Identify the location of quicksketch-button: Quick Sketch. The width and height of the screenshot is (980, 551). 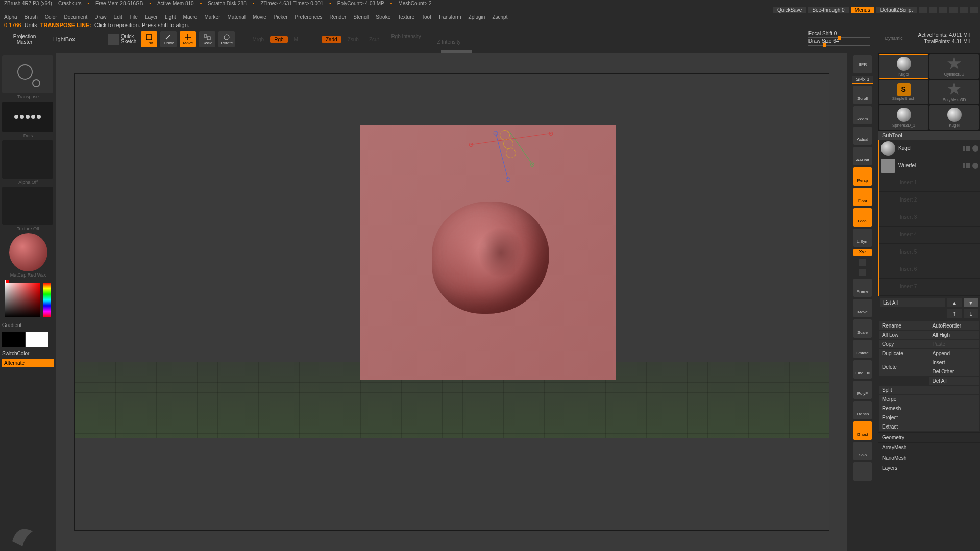
(122, 39).